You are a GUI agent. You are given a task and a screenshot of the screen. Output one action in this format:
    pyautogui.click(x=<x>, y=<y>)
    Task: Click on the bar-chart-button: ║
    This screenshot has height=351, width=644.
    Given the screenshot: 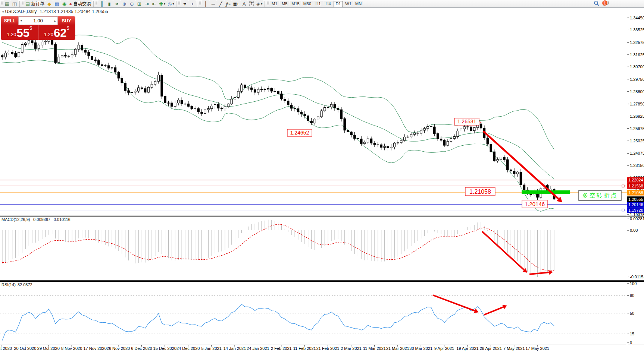 What is the action you would take?
    pyautogui.click(x=102, y=4)
    